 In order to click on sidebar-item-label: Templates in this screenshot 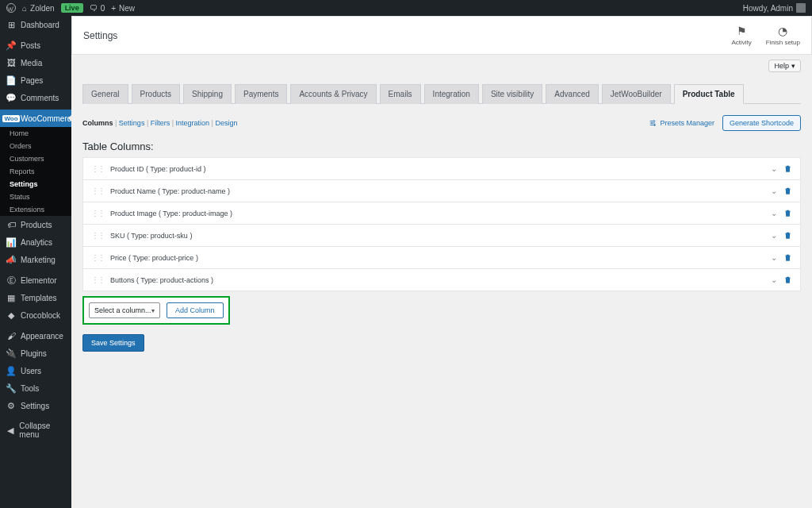, I will do `click(39, 298)`.